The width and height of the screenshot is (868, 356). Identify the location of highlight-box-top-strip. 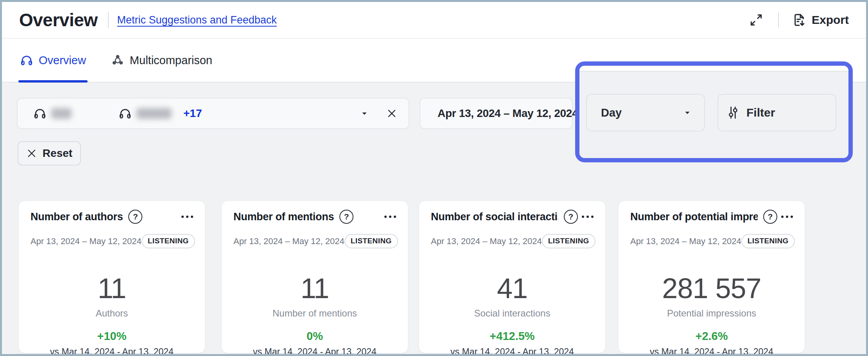
(714, 69).